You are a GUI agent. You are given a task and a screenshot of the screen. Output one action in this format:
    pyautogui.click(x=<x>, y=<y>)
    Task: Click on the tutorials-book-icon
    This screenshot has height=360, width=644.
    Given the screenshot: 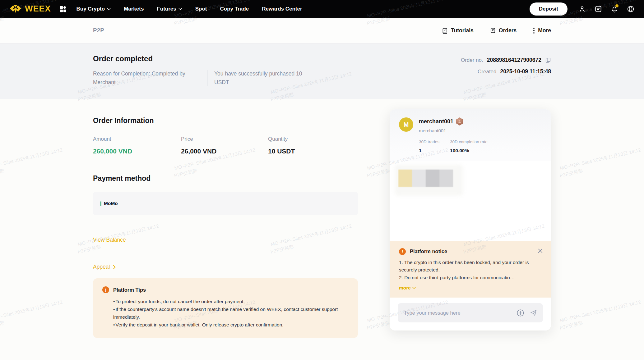 What is the action you would take?
    pyautogui.click(x=445, y=30)
    